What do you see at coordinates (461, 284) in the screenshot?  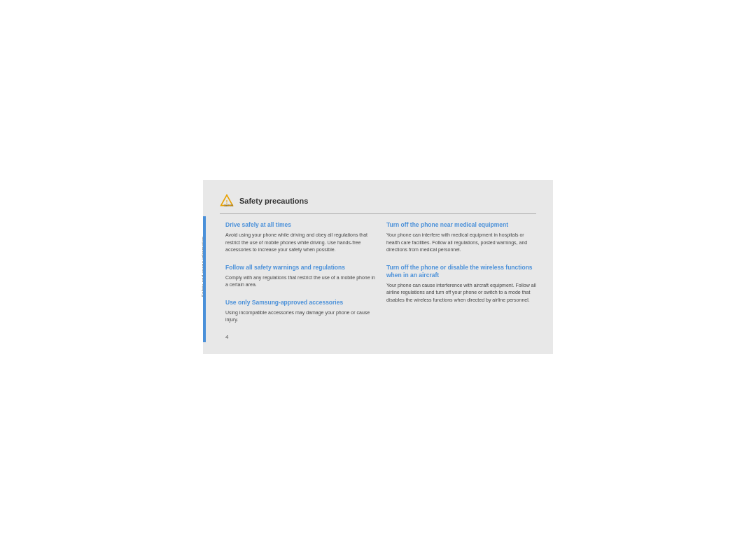 I see `section-aircraft: Turn off the phone or disable the wirele…` at bounding box center [461, 284].